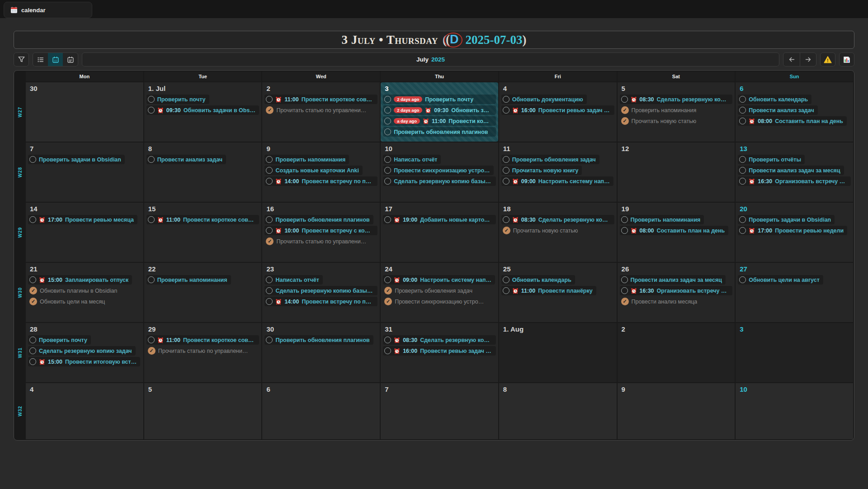  Describe the element at coordinates (793, 231) in the screenshot. I see `task-item: 17:00Провести ревью недели` at that location.